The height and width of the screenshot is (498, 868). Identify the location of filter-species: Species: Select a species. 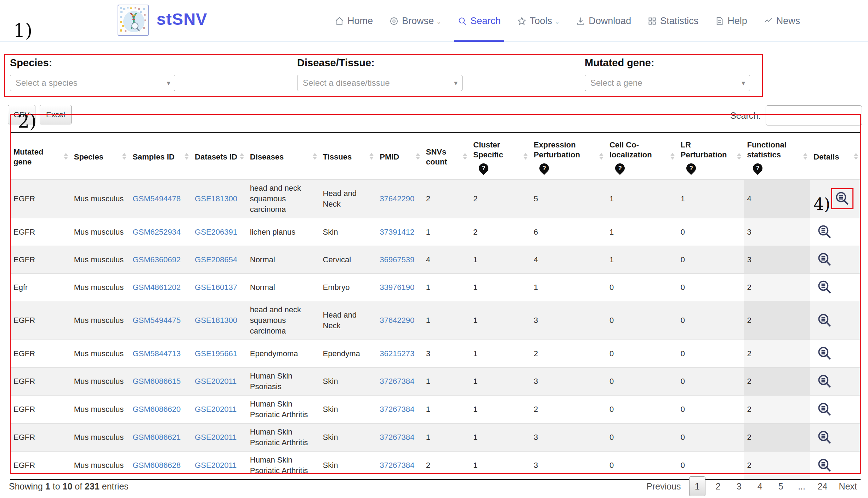
(93, 74).